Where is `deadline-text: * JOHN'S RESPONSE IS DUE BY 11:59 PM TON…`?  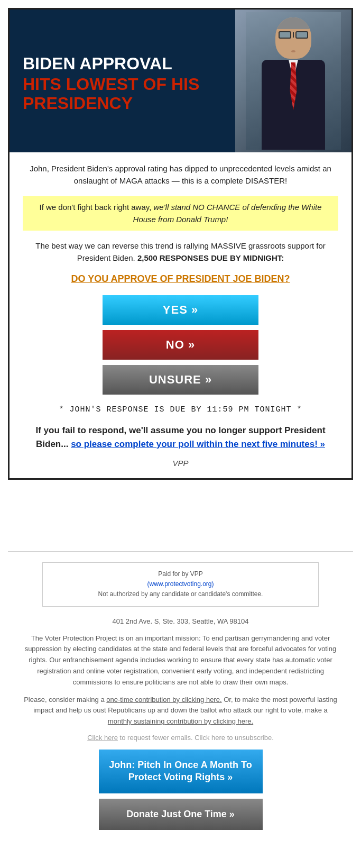 deadline-text: * JOHN'S RESPONSE IS DUE BY 11:59 PM TON… is located at coordinates (181, 409).